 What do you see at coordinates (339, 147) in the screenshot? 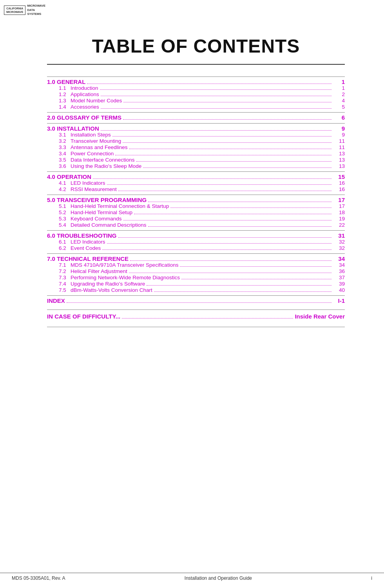
I see `sub-page-2-2: 11` at bounding box center [339, 147].